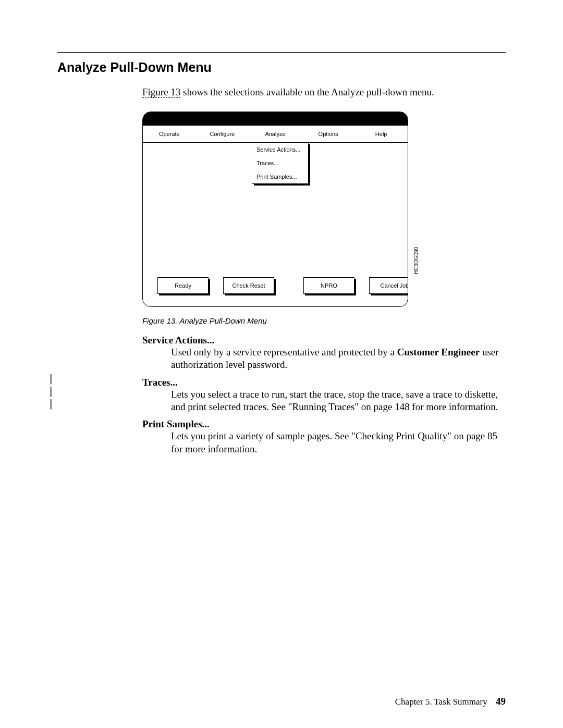  Describe the element at coordinates (324, 321) in the screenshot. I see `figure-caption: Figure 13. Analyze Pull-Down Menu` at that location.